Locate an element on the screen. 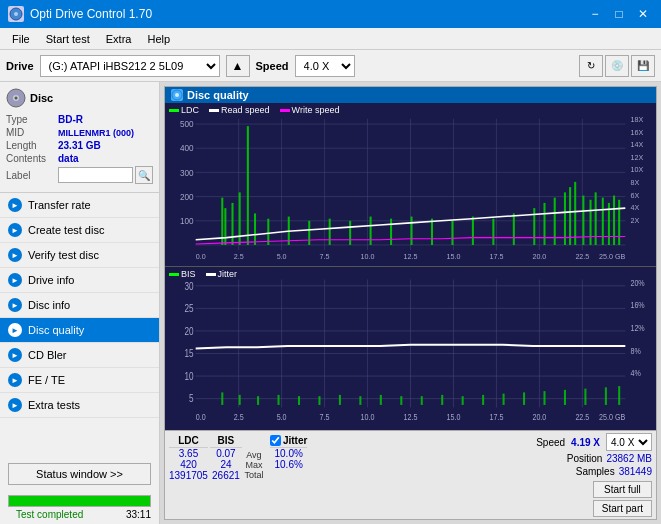 The height and width of the screenshot is (524, 661). maximize-button: □ is located at coordinates (619, 14).